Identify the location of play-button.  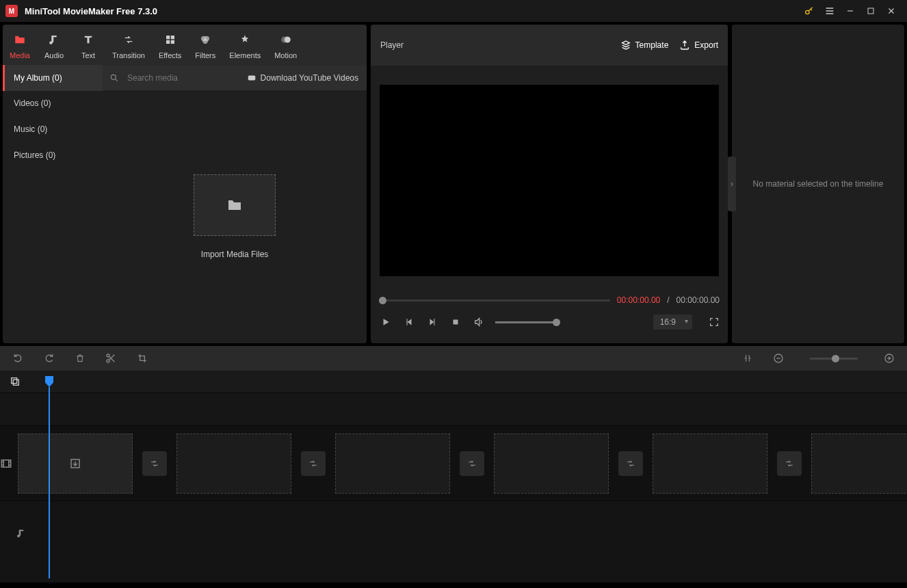
(386, 322).